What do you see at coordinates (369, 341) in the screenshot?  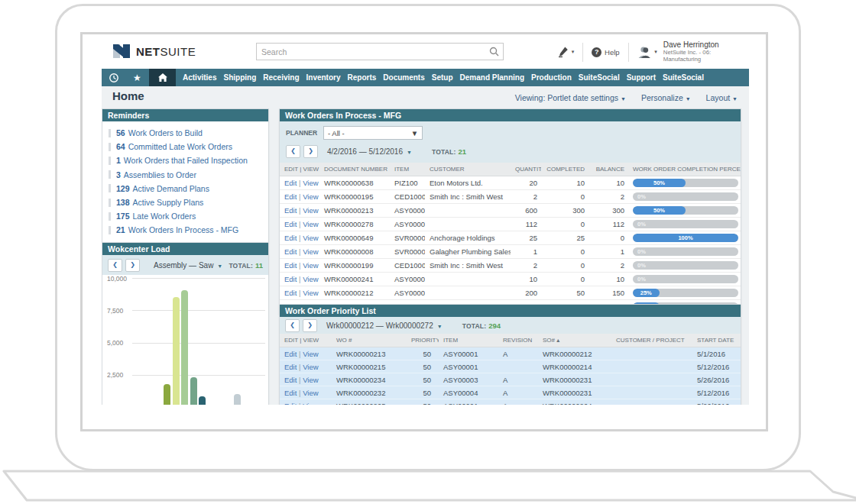 I see `column-header: WO #` at bounding box center [369, 341].